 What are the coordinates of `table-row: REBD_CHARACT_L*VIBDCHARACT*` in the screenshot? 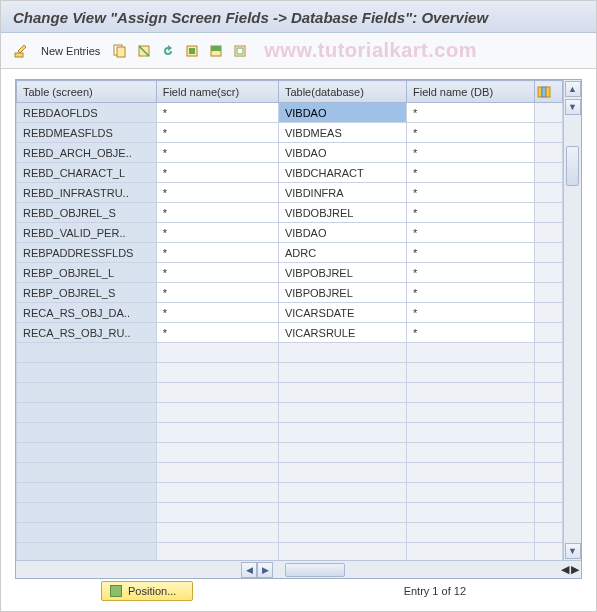 It's located at (290, 173).